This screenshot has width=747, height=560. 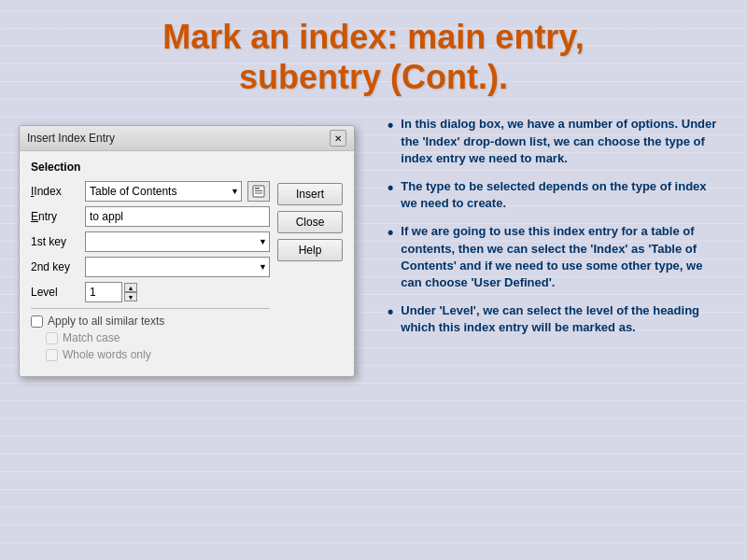 I want to click on key1-field-row: 1st key ▼, so click(x=150, y=242).